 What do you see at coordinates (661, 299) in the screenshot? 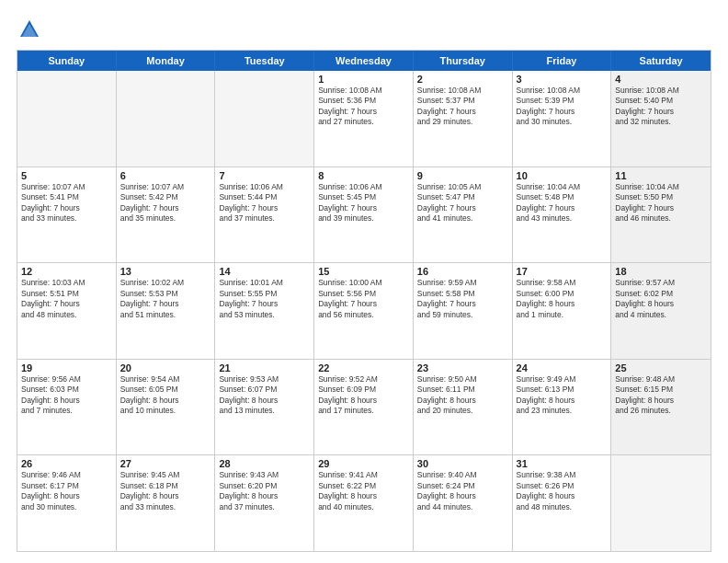
I see `day-info: Sunrise: 9:57 AM Sunset: 6:02 PM Dayligh…` at bounding box center [661, 299].